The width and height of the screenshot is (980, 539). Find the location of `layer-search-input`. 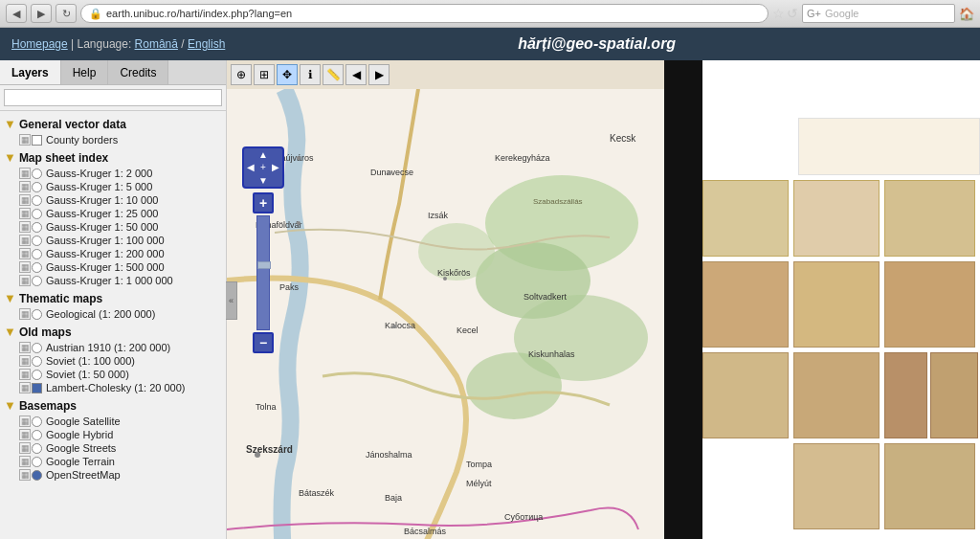

layer-search-input is located at coordinates (113, 98).